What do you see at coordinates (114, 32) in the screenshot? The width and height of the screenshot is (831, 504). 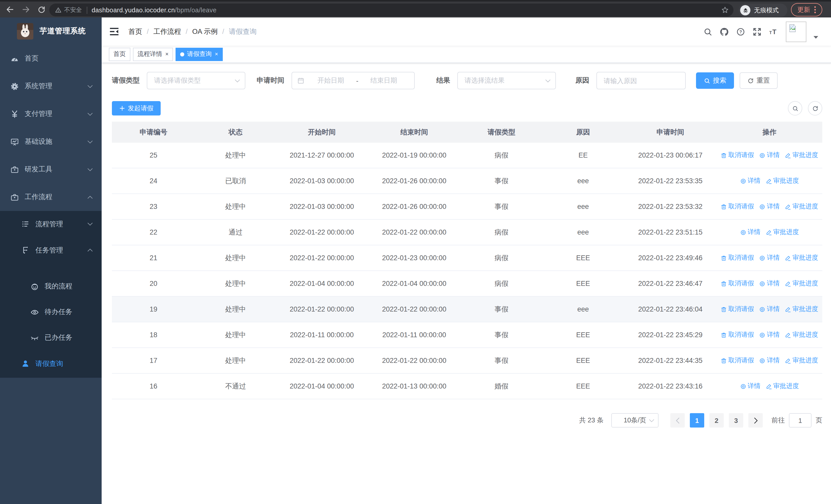 I see `sidebar-toggle-icon` at bounding box center [114, 32].